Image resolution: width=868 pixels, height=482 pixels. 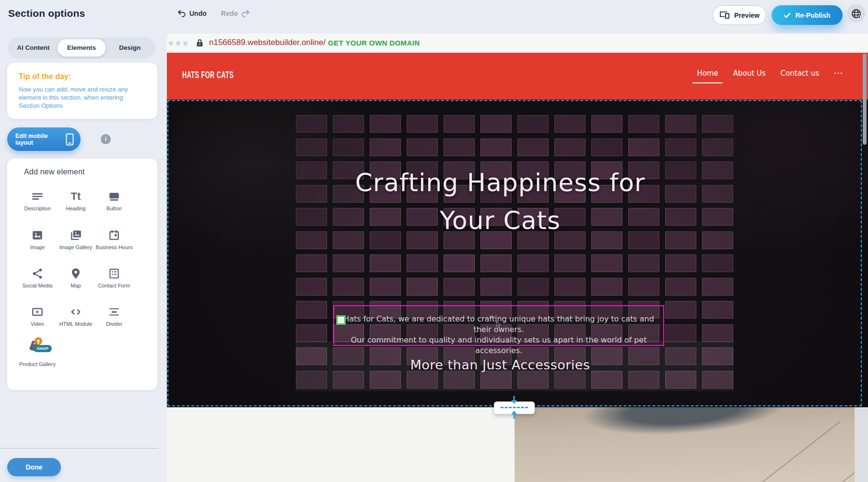 What do you see at coordinates (114, 315) in the screenshot?
I see `add-element-divider: Divider` at bounding box center [114, 315].